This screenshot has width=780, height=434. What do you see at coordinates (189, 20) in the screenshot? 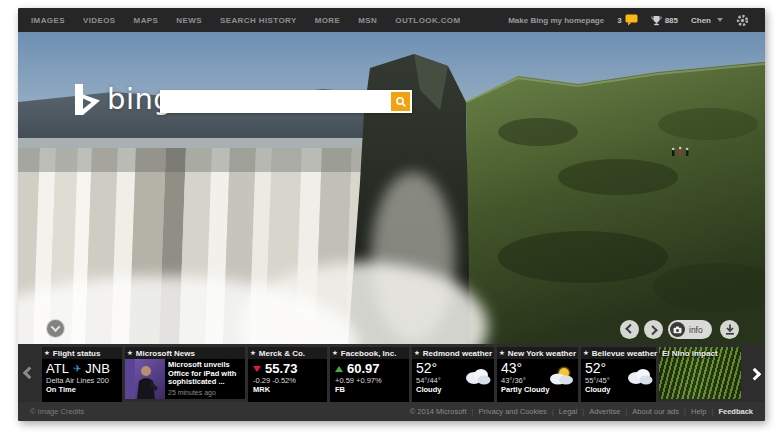
I see `nav-news: NEWS` at bounding box center [189, 20].